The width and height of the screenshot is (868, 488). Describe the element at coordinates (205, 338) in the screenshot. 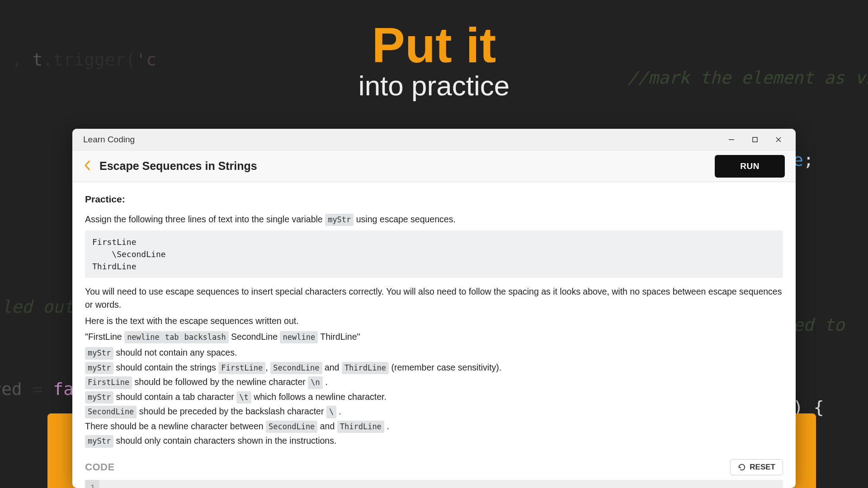

I see `seq-chip-backslash: backslash` at that location.